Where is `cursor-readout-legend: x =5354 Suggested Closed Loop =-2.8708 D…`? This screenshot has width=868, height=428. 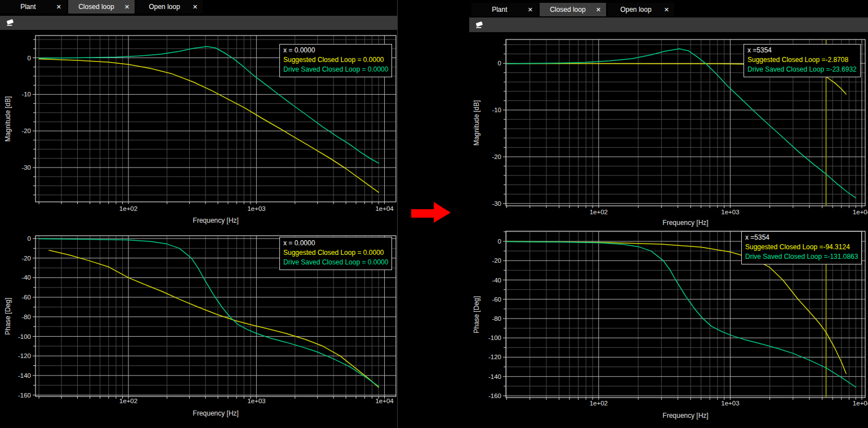
cursor-readout-legend: x =5354 Suggested Closed Loop =-2.8708 D… is located at coordinates (802, 61).